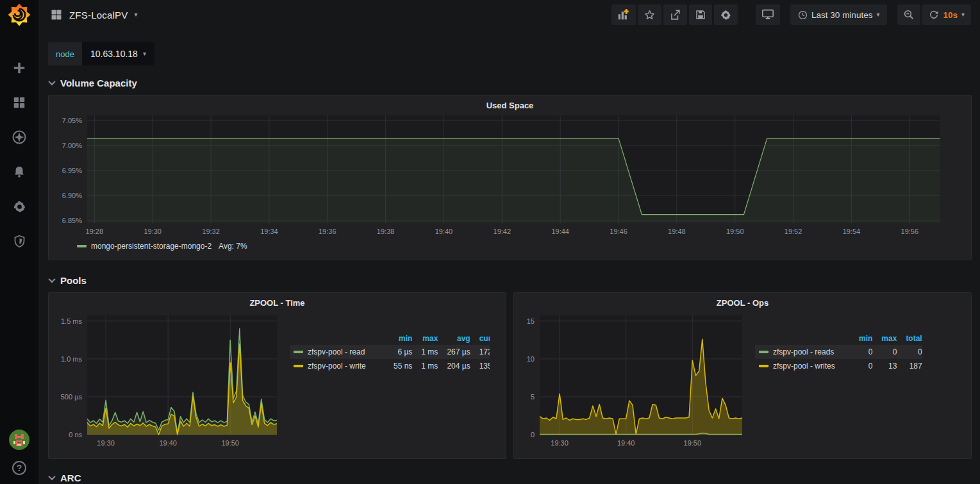 Image resolution: width=980 pixels, height=484 pixels. I want to click on zpool-time-graph: 0 ns500 µs1.0 ms1.5 ms19:3019:4019:50, so click(168, 380).